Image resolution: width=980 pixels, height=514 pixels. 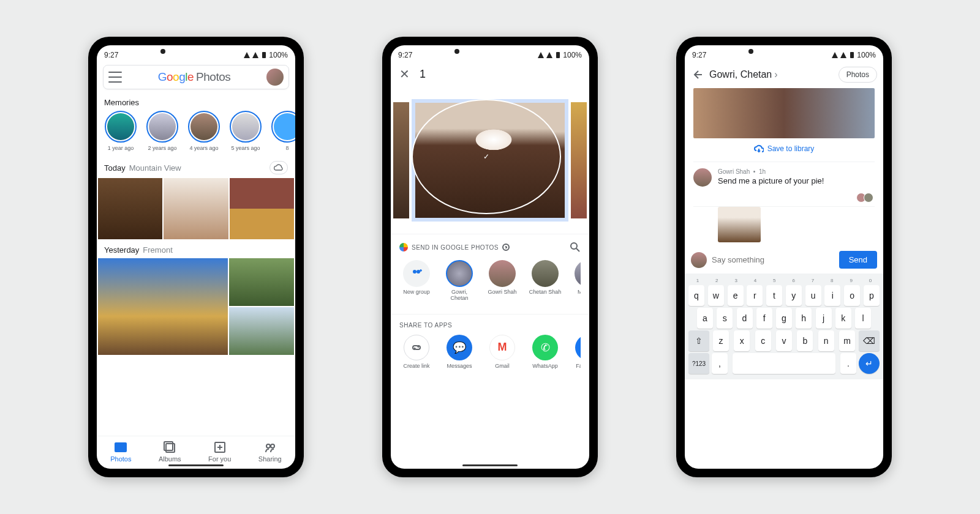 What do you see at coordinates (763, 341) in the screenshot?
I see `letter-key: c` at bounding box center [763, 341].